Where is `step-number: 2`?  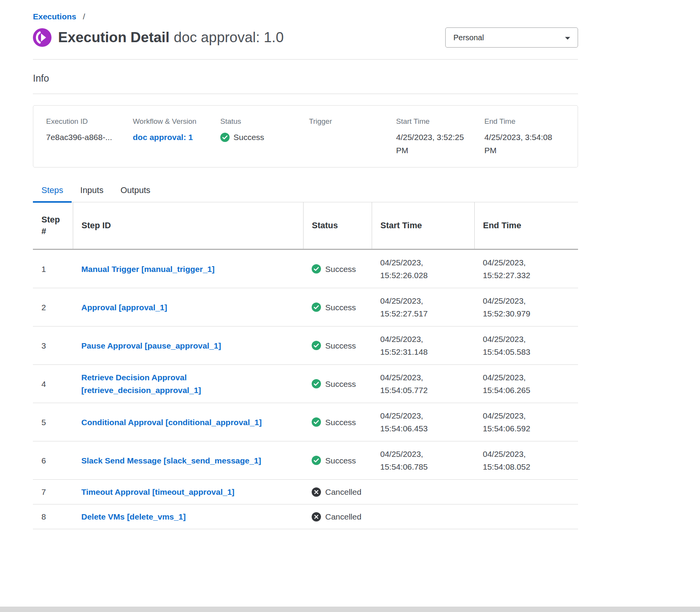 step-number: 2 is located at coordinates (53, 307).